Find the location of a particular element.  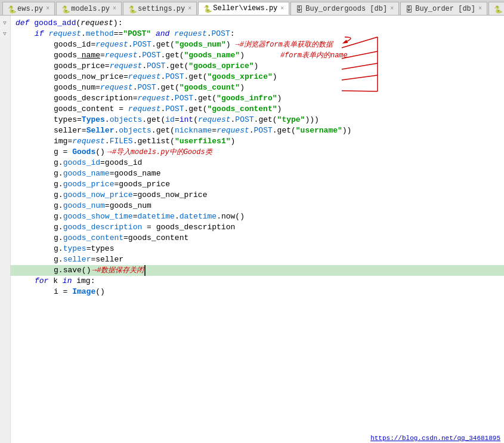

code-line: goods_id=request.POST.get("goods_num") →… is located at coordinates (258, 45).